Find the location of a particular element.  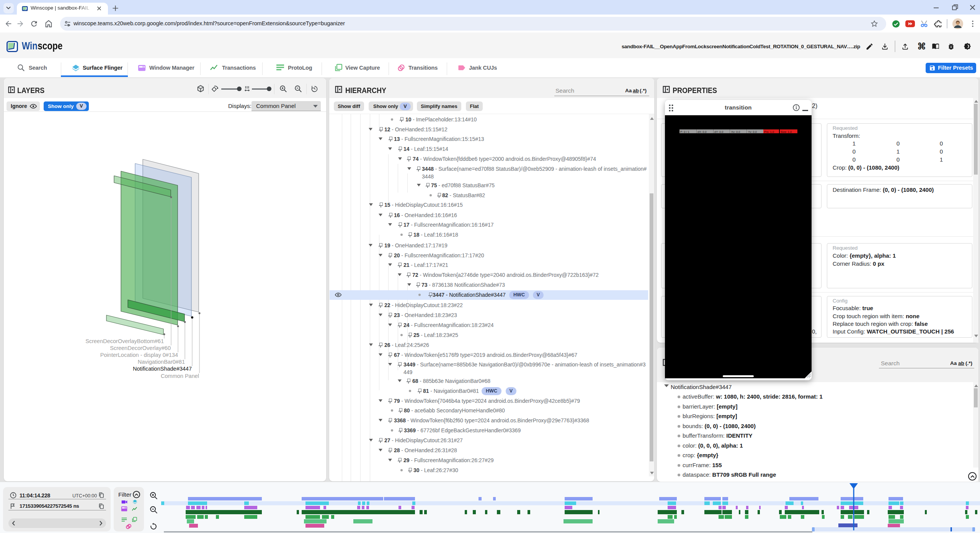

svg-text: NotificationShade#3447 is located at coordinates (162, 369).